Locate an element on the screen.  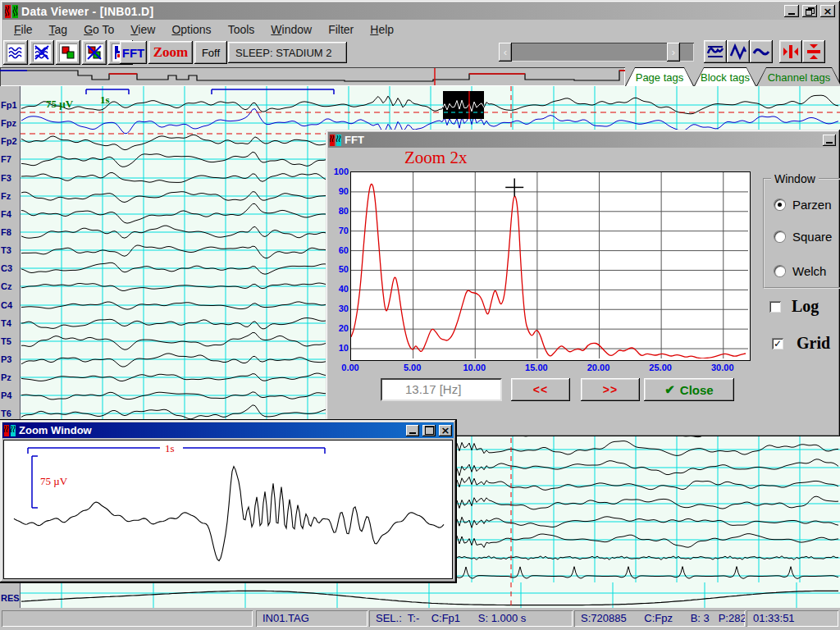
prev-peak-button: << is located at coordinates (541, 390).